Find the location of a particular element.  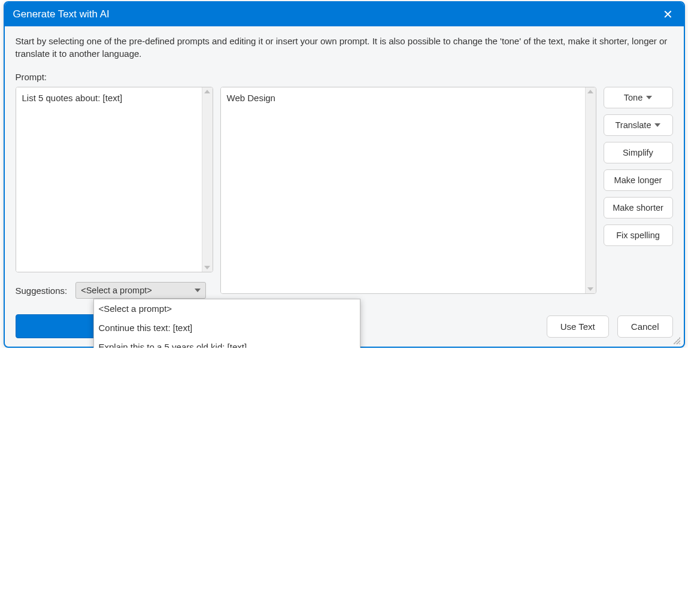

left-column: Suggestions: <Select a prompt> <Select a… is located at coordinates (114, 193).